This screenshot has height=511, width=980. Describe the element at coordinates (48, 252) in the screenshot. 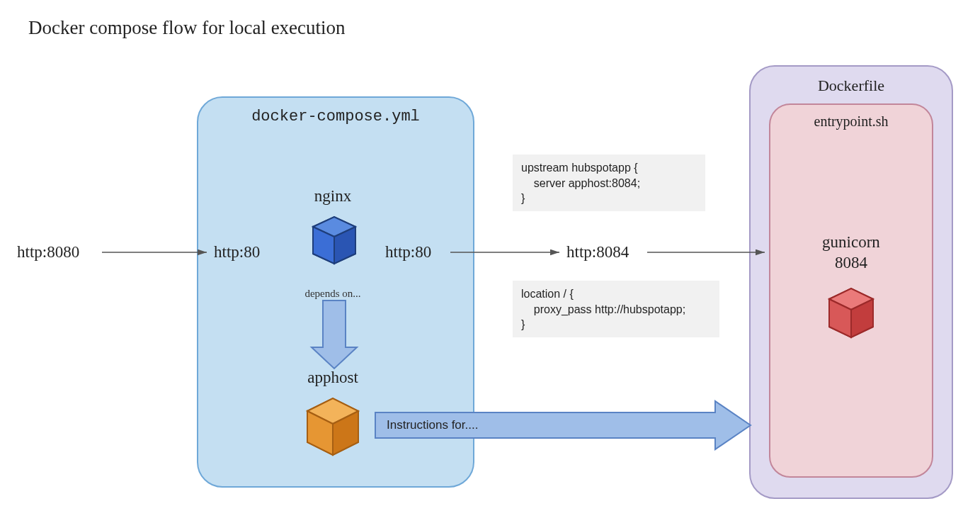

I see `http-8080-label: http:8080` at that location.